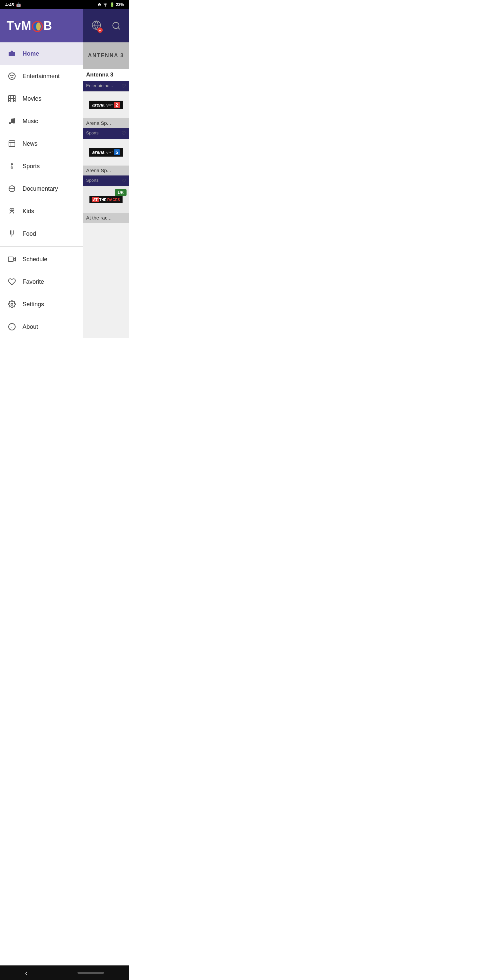 Image resolution: width=477 pixels, height=980 pixels. I want to click on sport5-label: sport, so click(109, 152).